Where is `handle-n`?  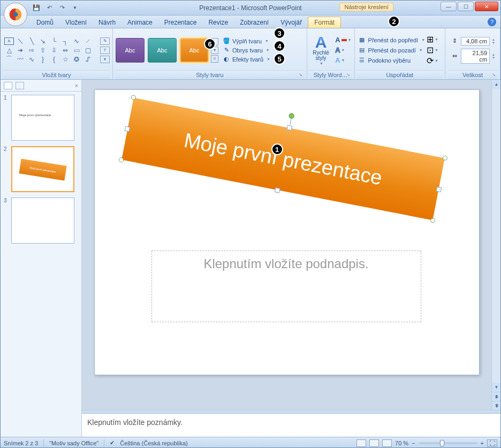
handle-n is located at coordinates (289, 127).